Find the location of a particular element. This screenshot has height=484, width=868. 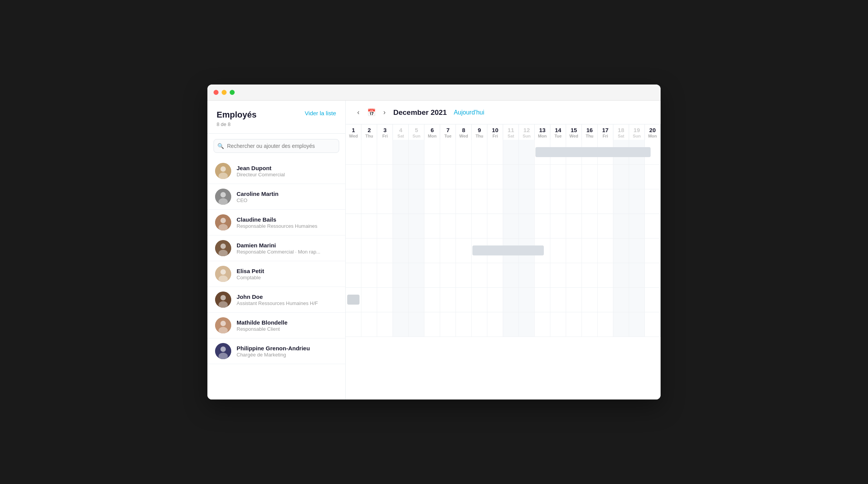

minimize-button is located at coordinates (224, 92).